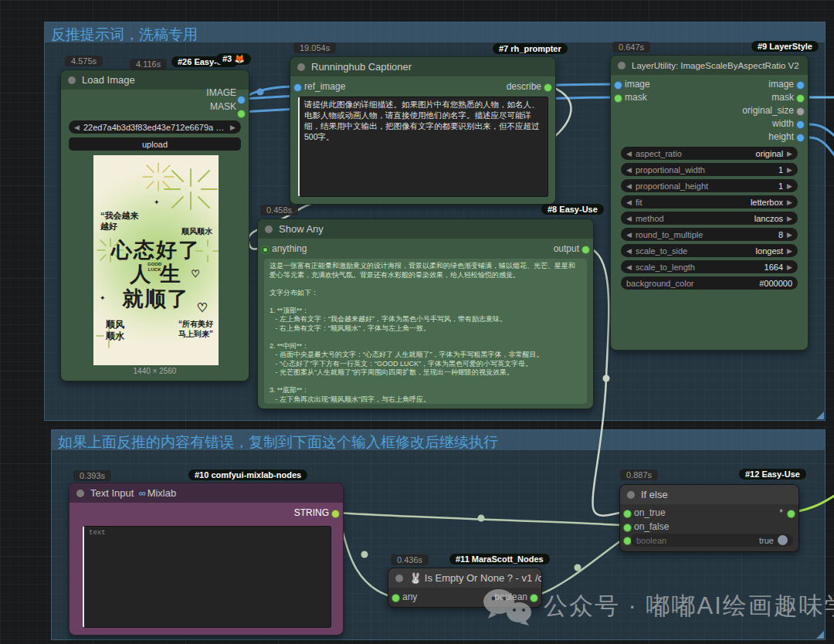 This screenshot has height=644, width=834. I want to click on slot-label-string: STRING, so click(298, 513).